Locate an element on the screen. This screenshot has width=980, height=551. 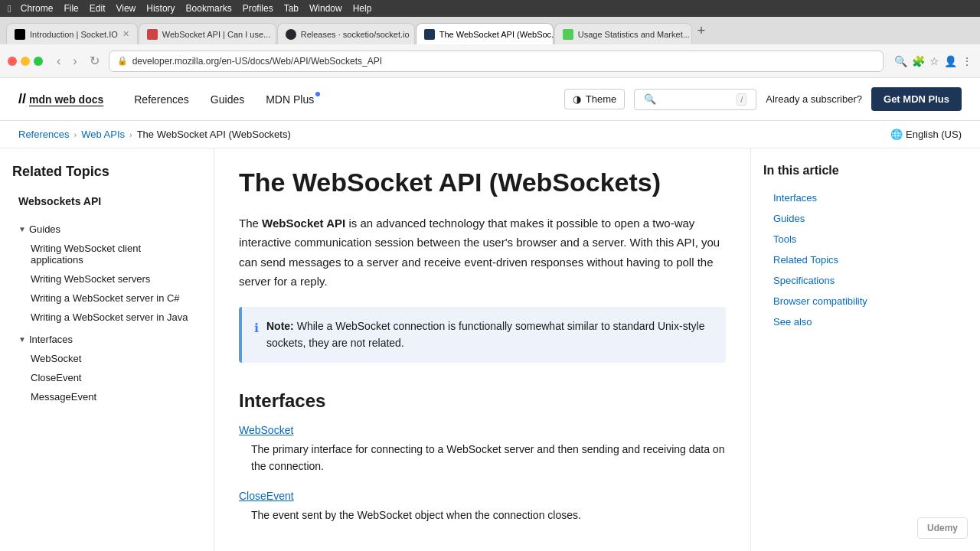
sidebar-link-closeevent: CloseEvent is located at coordinates (113, 378).